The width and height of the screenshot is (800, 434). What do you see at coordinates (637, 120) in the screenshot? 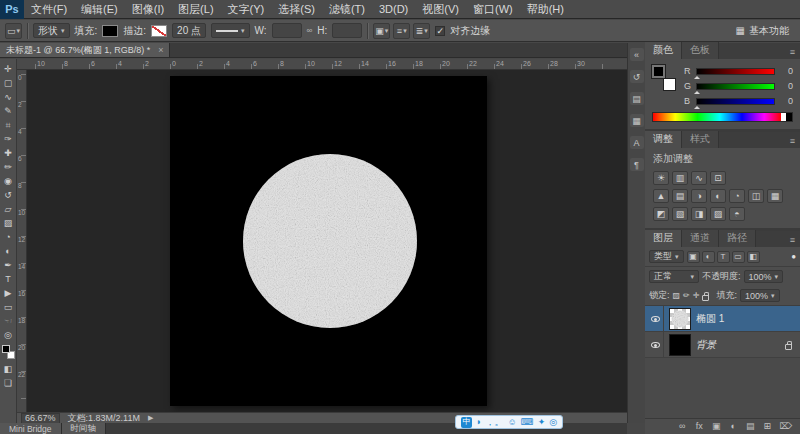
I see `info-panel-icon: ▦` at bounding box center [637, 120].